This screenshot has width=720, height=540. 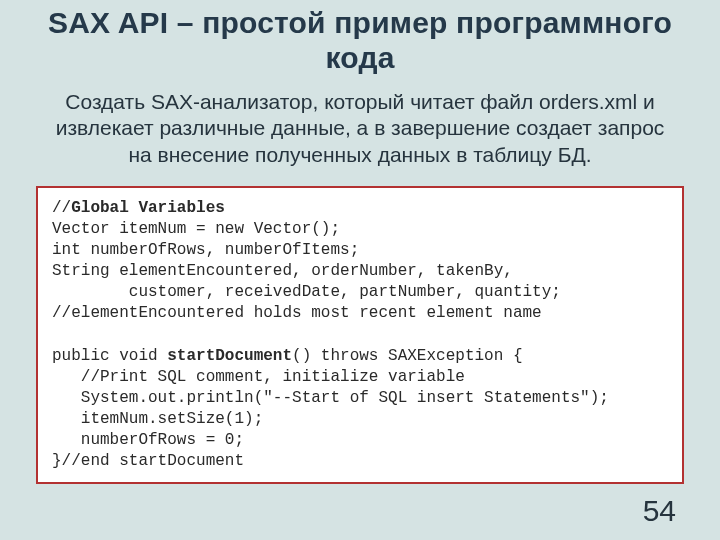 What do you see at coordinates (282, 271) in the screenshot?
I see `code-line: String elementEncountered, orderNumber, …` at bounding box center [282, 271].